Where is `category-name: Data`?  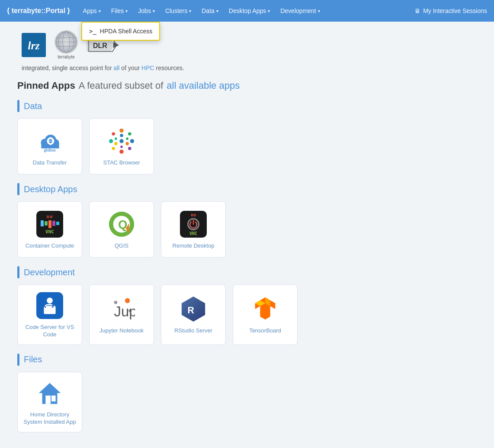
category-name: Data is located at coordinates (33, 106).